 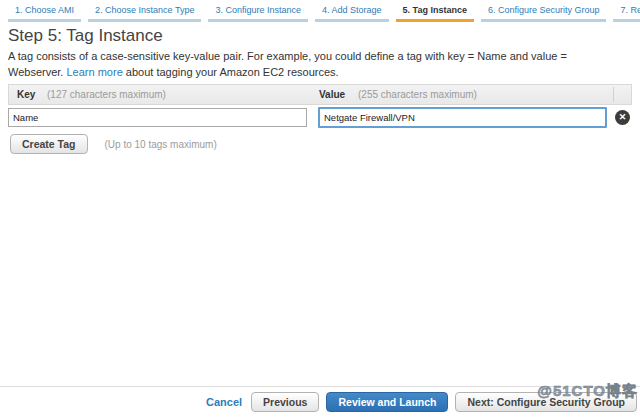 I want to click on value-column-hint: (255 characters maximum), so click(x=418, y=94).